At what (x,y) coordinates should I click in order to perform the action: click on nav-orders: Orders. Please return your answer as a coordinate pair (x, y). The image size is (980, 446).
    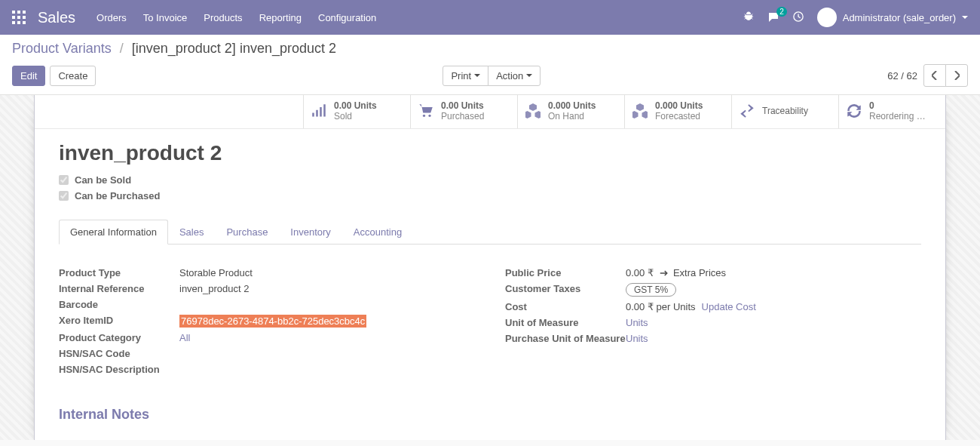
    Looking at the image, I should click on (112, 18).